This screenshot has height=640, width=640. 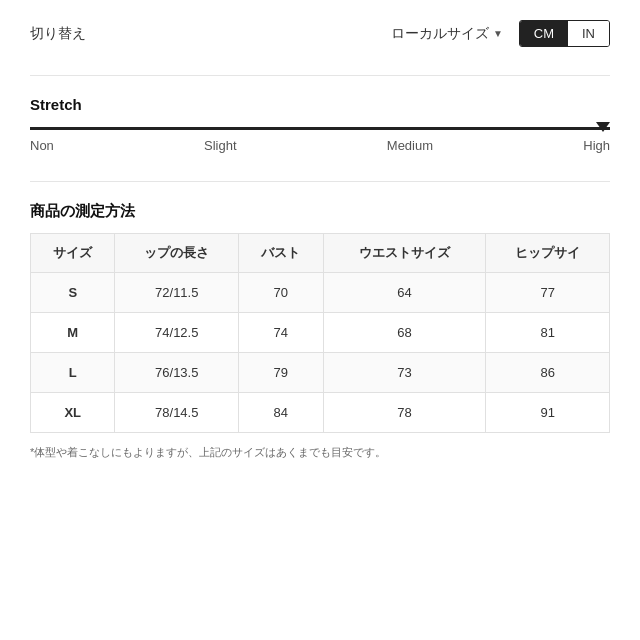 I want to click on col-waist: ウエストサイズ, so click(x=404, y=254).